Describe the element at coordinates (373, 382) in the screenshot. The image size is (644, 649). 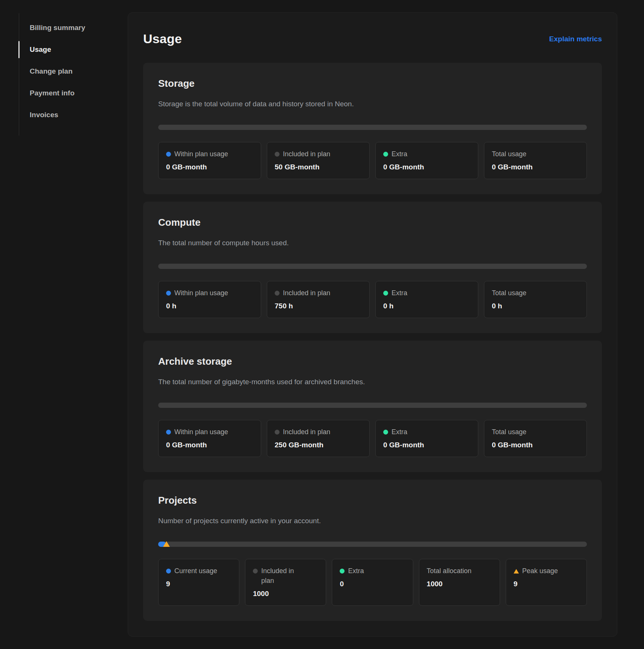
I see `archive-storage-section-description: The total number of gigabyte-months used…` at that location.